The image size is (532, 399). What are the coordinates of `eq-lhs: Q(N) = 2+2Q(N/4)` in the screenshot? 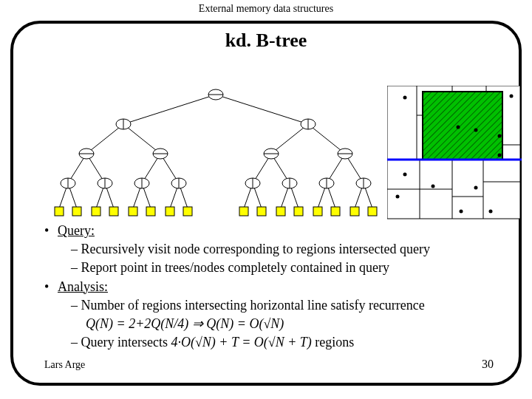 It's located at (139, 324).